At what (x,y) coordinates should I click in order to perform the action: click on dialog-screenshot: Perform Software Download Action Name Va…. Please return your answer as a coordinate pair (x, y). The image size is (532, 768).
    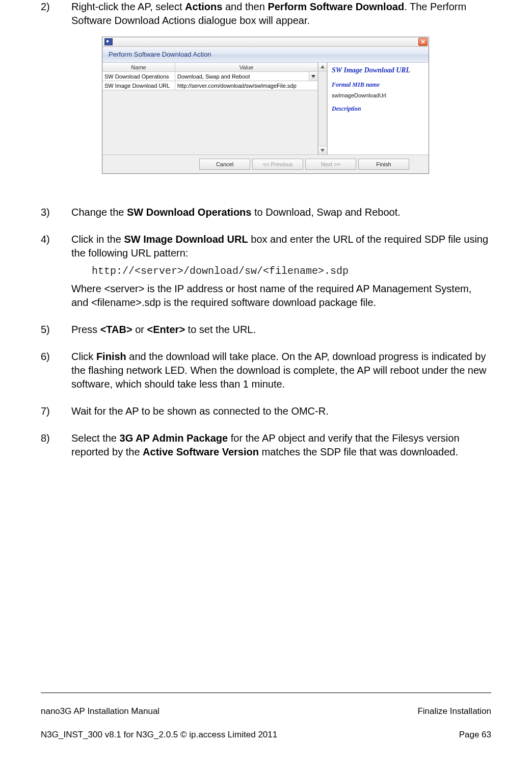
    Looking at the image, I should click on (297, 105).